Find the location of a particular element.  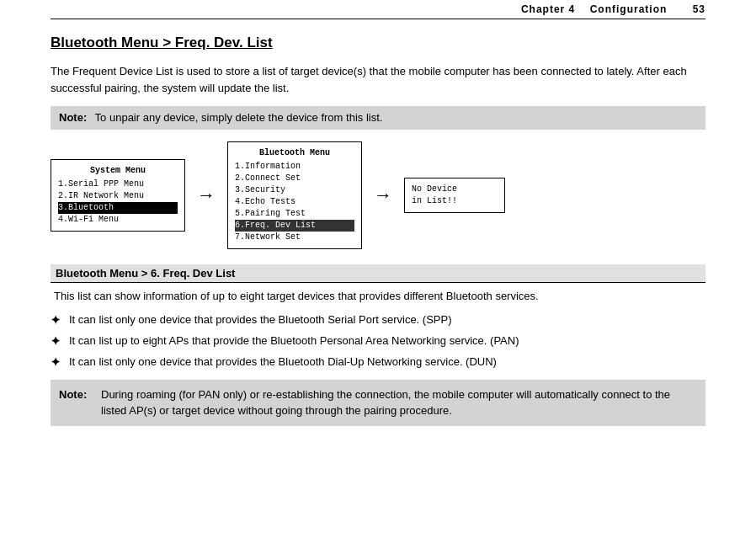

diagram-box3-line1: No Device is located at coordinates (455, 189).